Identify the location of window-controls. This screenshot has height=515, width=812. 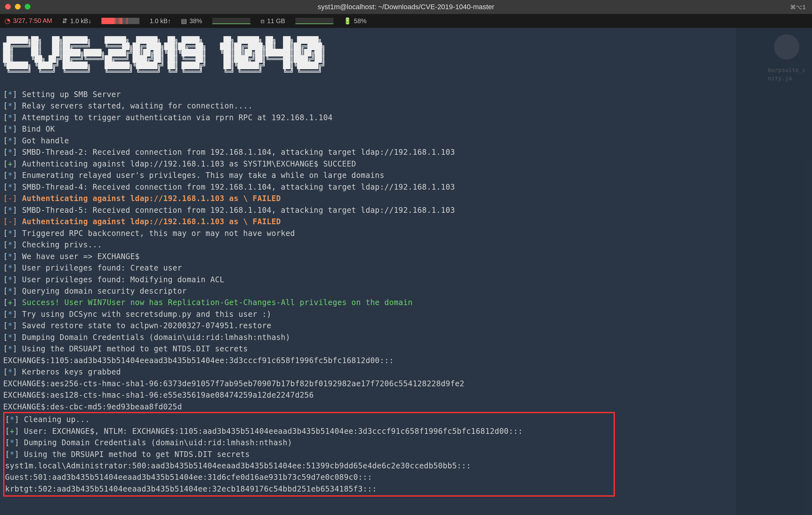
(18, 7).